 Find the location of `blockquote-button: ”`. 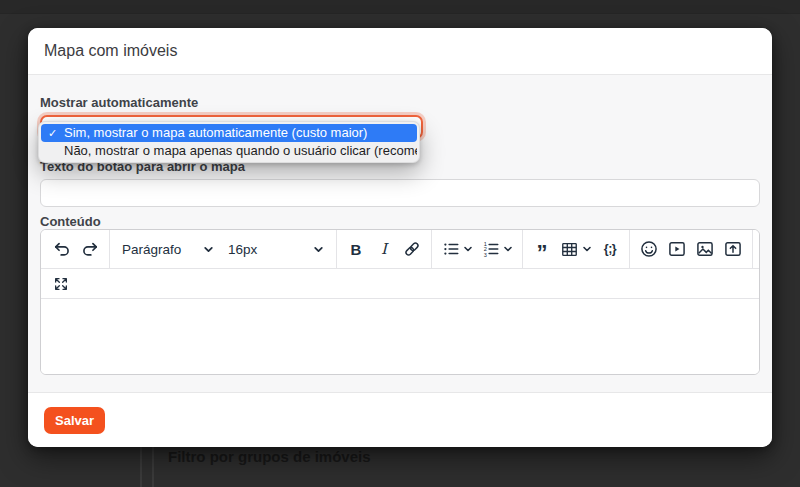

blockquote-button: ” is located at coordinates (542, 249).